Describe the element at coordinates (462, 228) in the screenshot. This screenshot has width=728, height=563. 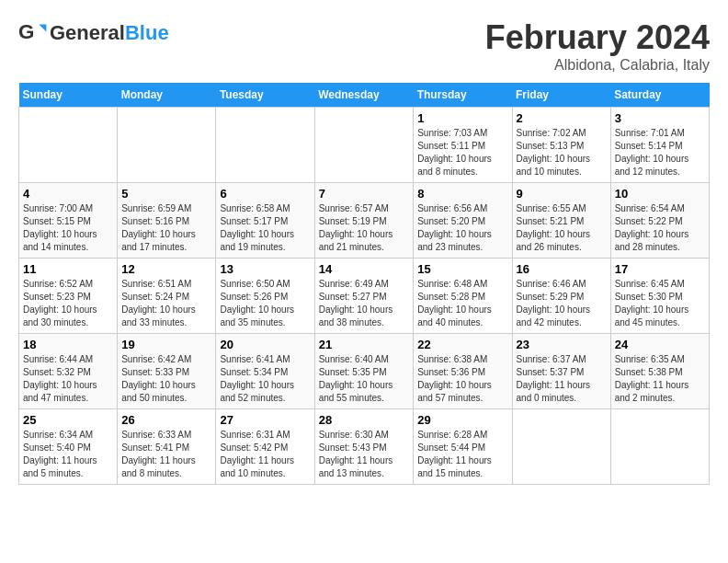
I see `day-info: Sunrise: 6:56 AM Sunset: 5:20 PM Dayligh…` at that location.